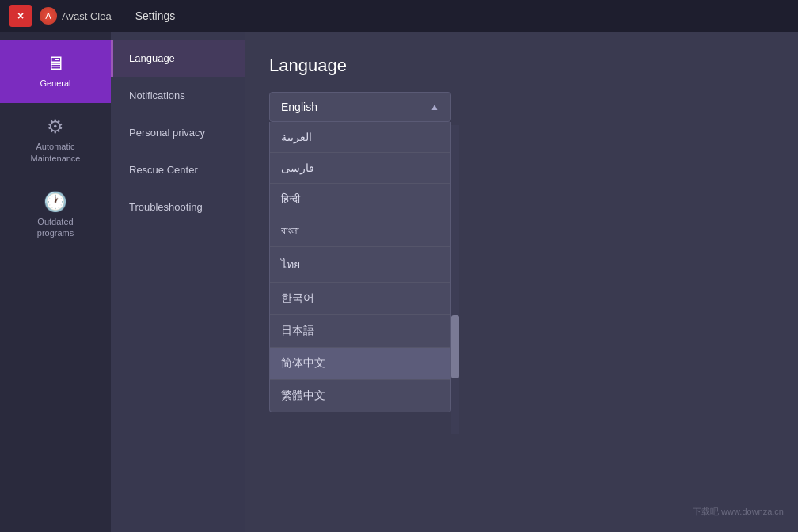 This screenshot has width=798, height=532. Describe the element at coordinates (738, 511) in the screenshot. I see `watermark: 下载吧 www.downza.cn` at that location.